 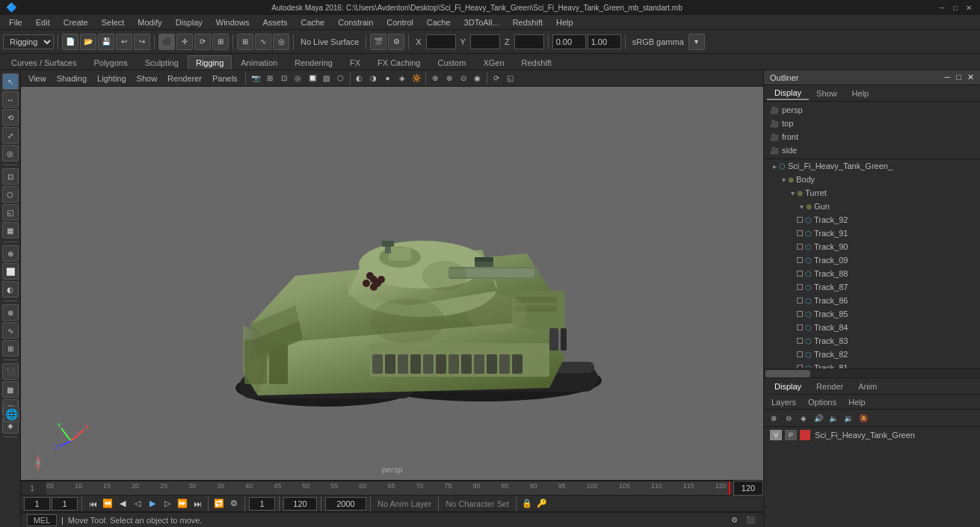 I want to click on joint-tool-lt: ⊗, so click(x=10, y=312).